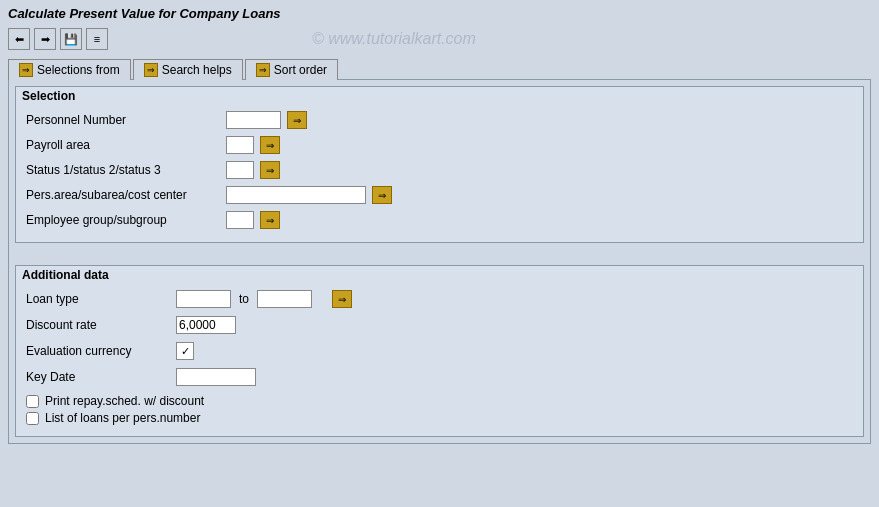 Image resolution: width=879 pixels, height=507 pixels. Describe the element at coordinates (440, 12) in the screenshot. I see `title-bar: Calculate Present Value for Company Loan…` at that location.